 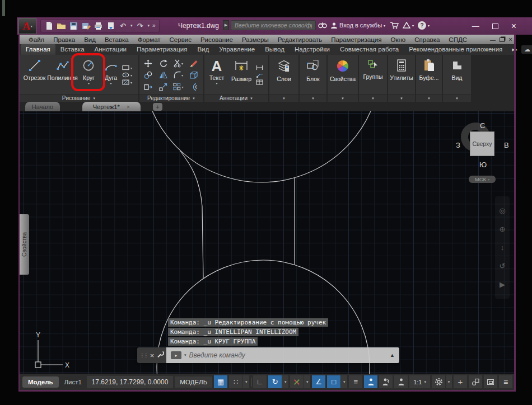 I want to click on menu-window: Окно, so click(x=399, y=40).